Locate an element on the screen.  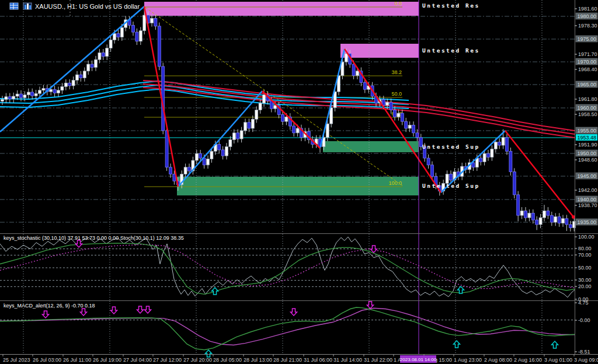
time-axis-label: 26 Jul 11:00 is located at coordinates (77, 360).